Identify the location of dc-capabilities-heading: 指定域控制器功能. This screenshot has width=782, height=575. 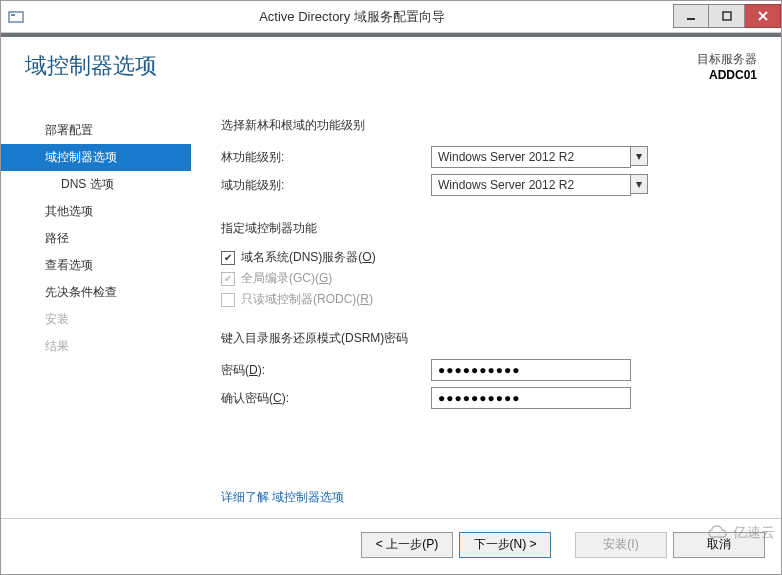
(486, 228).